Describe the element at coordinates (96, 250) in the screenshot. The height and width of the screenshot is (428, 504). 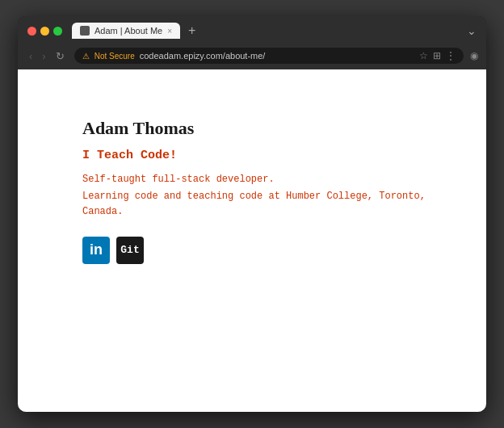
I see `linkedin-button: in` at that location.